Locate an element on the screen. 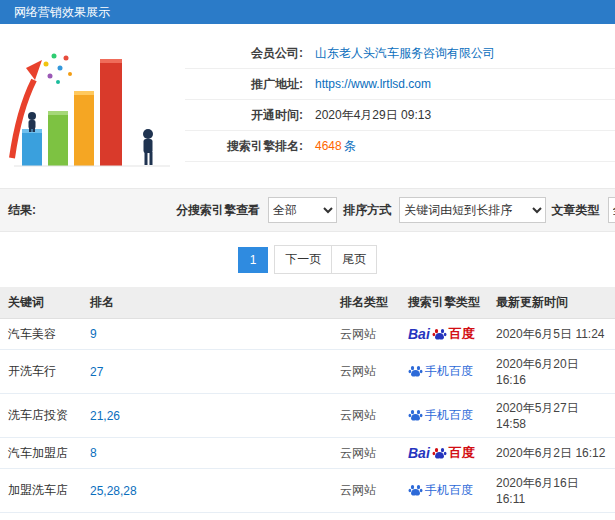 This screenshot has width=615, height=520. table-row: 汽车加盟店 8 云网站 Bai百度 2020年6月2日 16:12 is located at coordinates (308, 454).